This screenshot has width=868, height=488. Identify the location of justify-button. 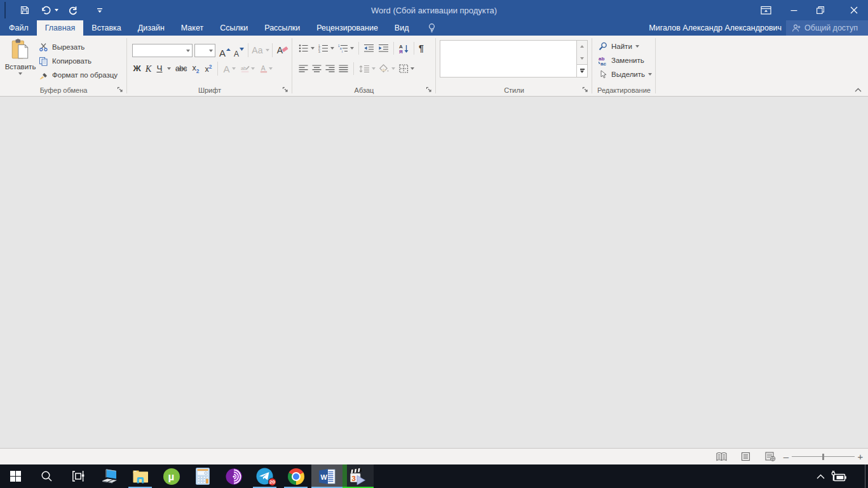
(343, 69).